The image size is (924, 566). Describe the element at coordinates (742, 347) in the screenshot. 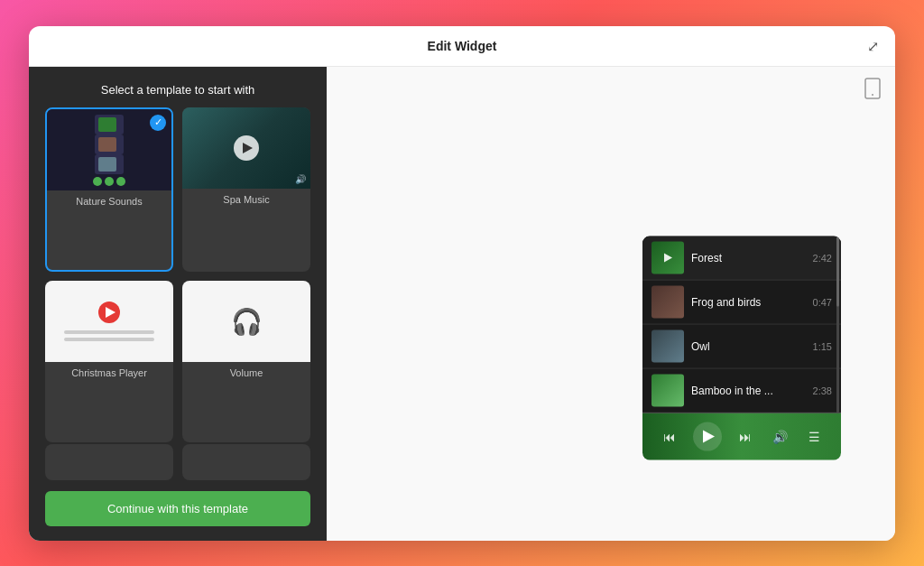

I see `track-item-owl: Owl 1:15` at that location.